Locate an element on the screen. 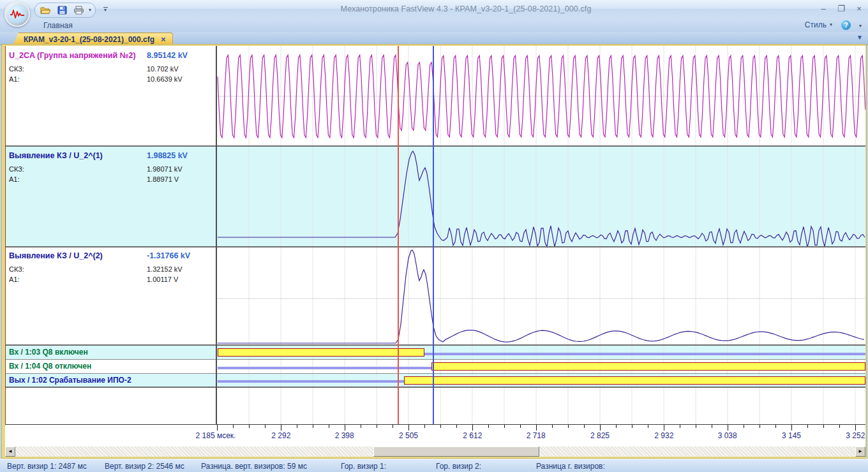  rms-value: 1.32152 kV is located at coordinates (165, 269).